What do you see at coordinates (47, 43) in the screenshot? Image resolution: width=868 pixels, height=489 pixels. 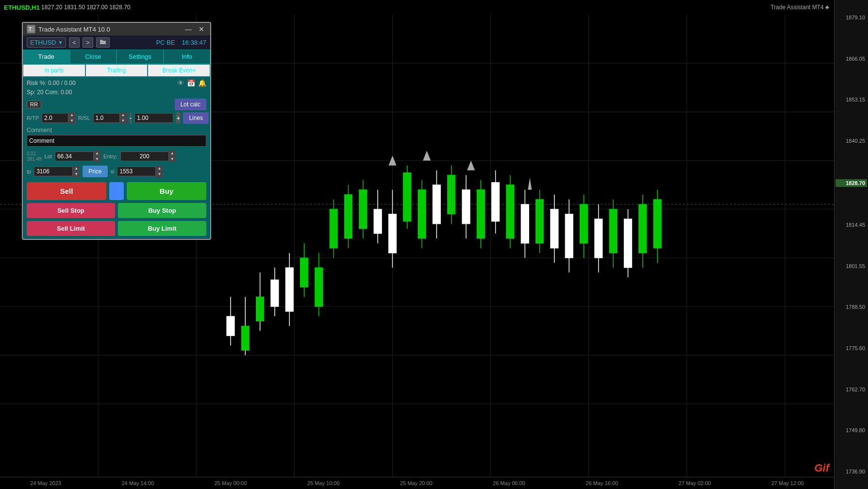 I see `symbol-dropdown: ETHUSD ▼` at bounding box center [47, 43].